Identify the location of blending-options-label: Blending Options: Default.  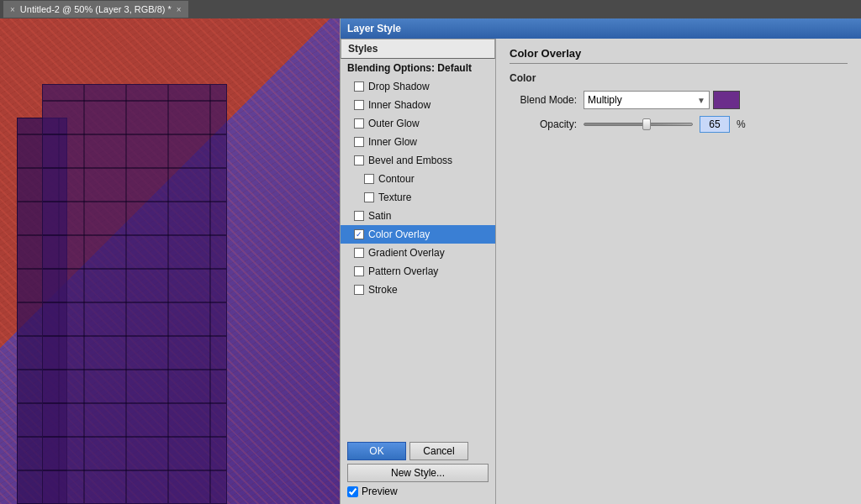
(409, 68).